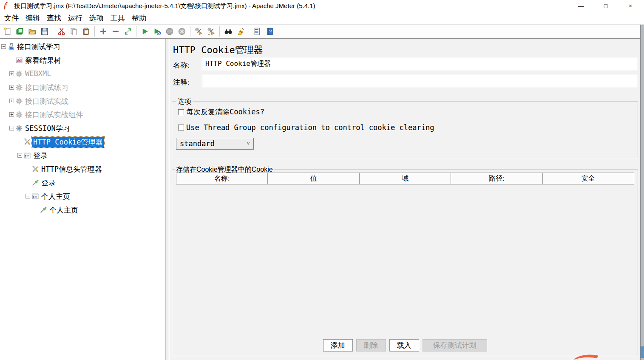 This screenshot has height=360, width=644. Describe the element at coordinates (32, 31) in the screenshot. I see `open-icon` at that location.